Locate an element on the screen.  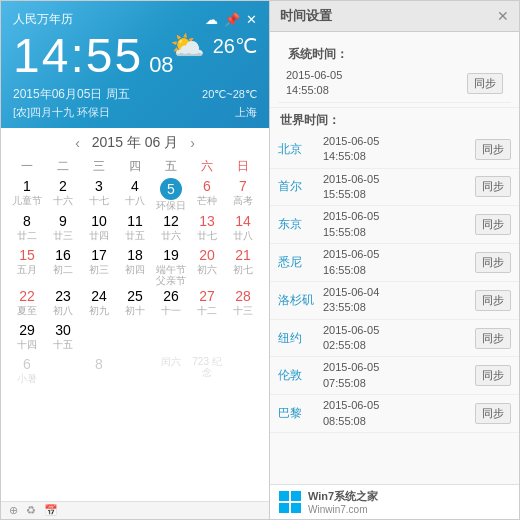
calendar-week-row: 1儿童节2十六3十七4十八5环保日6芒种7高考 is located at coordinates (135, 194).